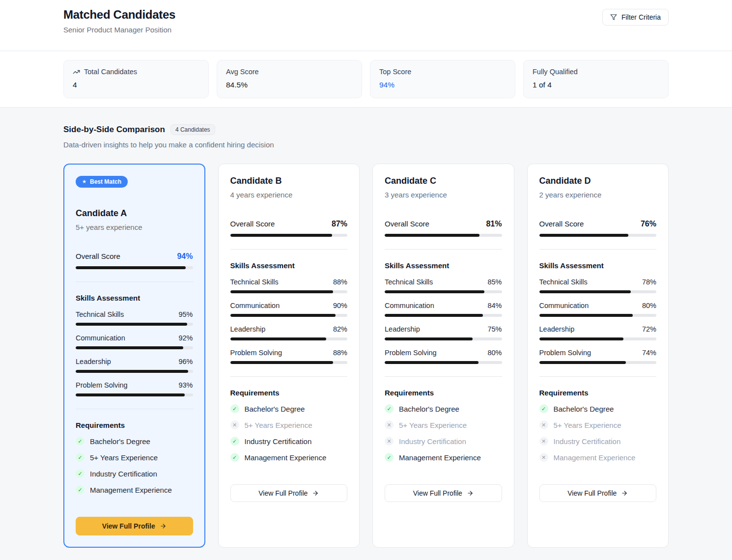 The height and width of the screenshot is (560, 732). I want to click on requirements-block: Requirements Bachelor's Degree 5+ Years …, so click(598, 425).